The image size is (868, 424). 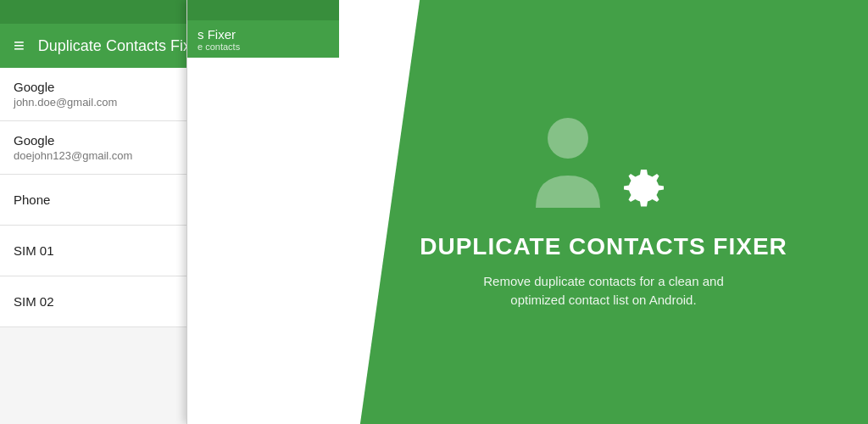 I want to click on person-icon, so click(x=578, y=161).